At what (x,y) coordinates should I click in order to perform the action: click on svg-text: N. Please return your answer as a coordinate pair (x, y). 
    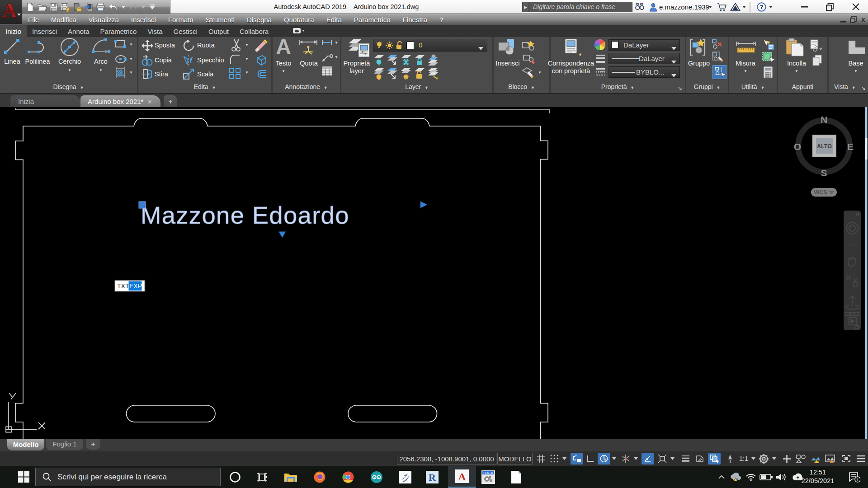
    Looking at the image, I should click on (824, 119).